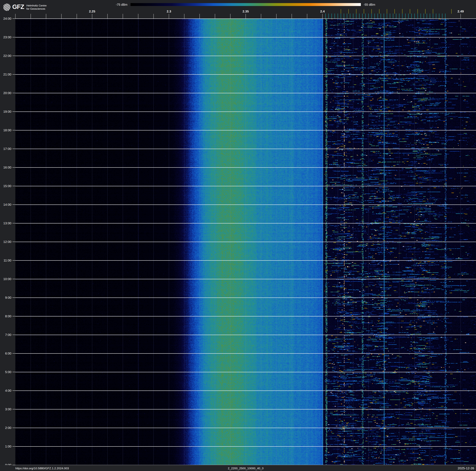 The width and height of the screenshot is (476, 471). What do you see at coordinates (6, 242) in the screenshot?
I see `time-tick-label: 12:00` at bounding box center [6, 242].